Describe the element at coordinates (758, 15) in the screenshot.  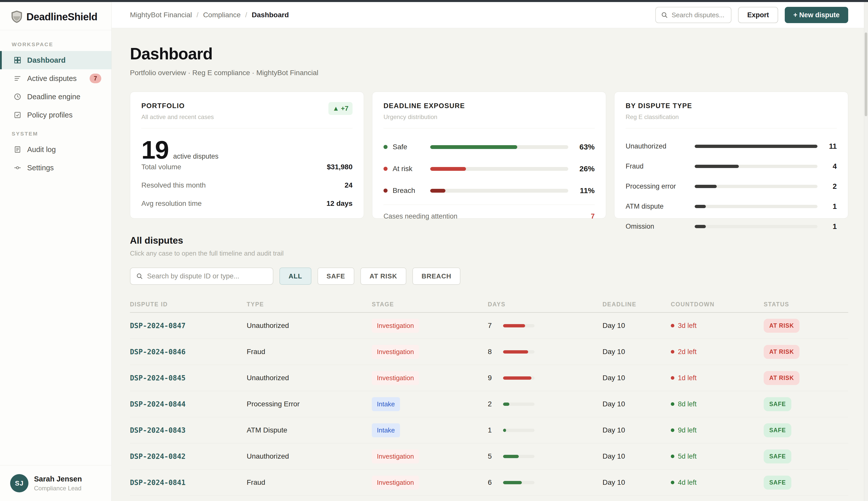
I see `export-button: Export` at that location.